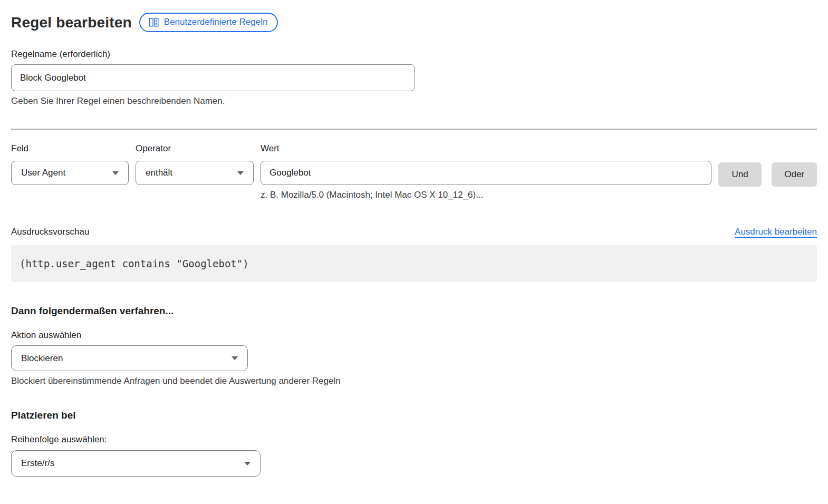  I want to click on value-help: z. B. Mozilla/5.0 (Macintosh; Intel Mac …, so click(486, 195).